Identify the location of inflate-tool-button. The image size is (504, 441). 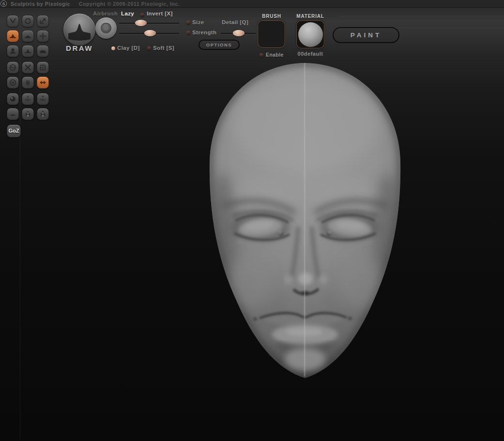
(13, 51).